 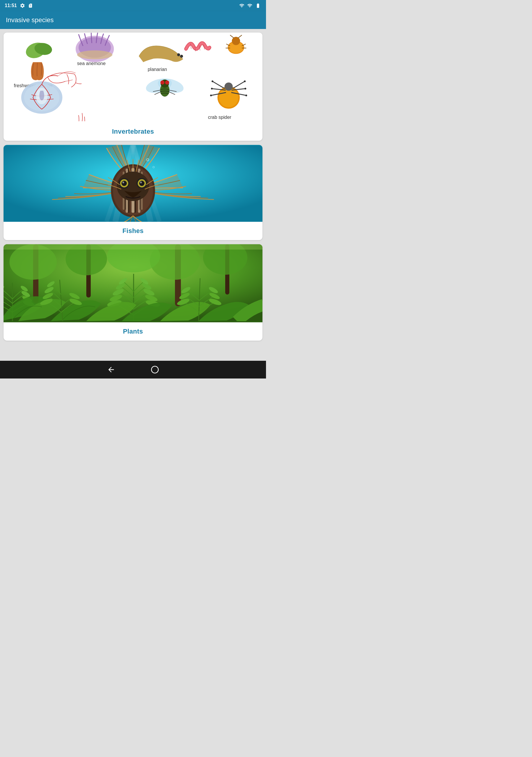 I want to click on svg-text: planarian, so click(x=158, y=69).